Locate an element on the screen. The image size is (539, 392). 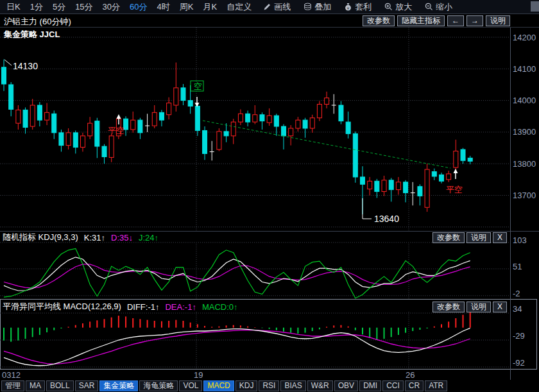
tab-BIAS: BIAS is located at coordinates (293, 386).